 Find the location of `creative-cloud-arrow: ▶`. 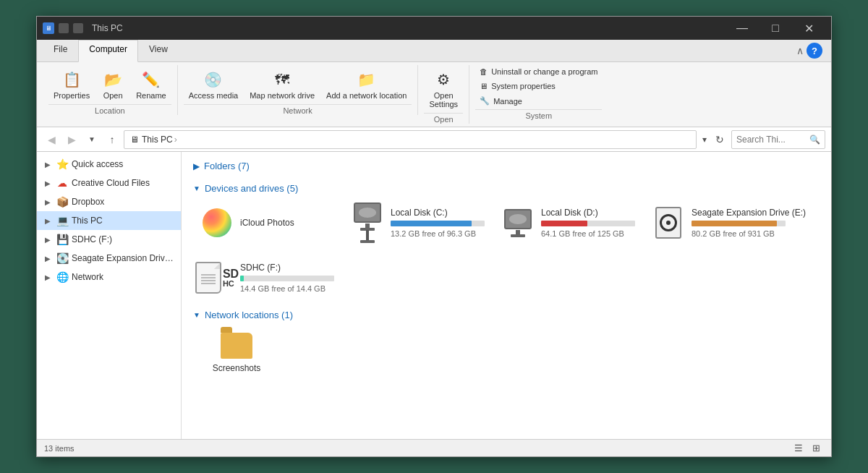

creative-cloud-arrow: ▶ is located at coordinates (48, 183).